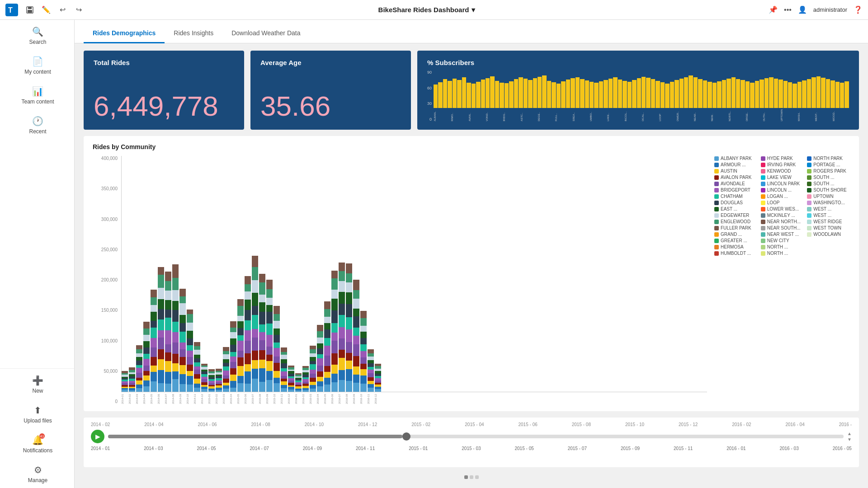 The image size is (868, 488). Describe the element at coordinates (473, 10) in the screenshot. I see `dropdown-chevron: ▾` at that location.